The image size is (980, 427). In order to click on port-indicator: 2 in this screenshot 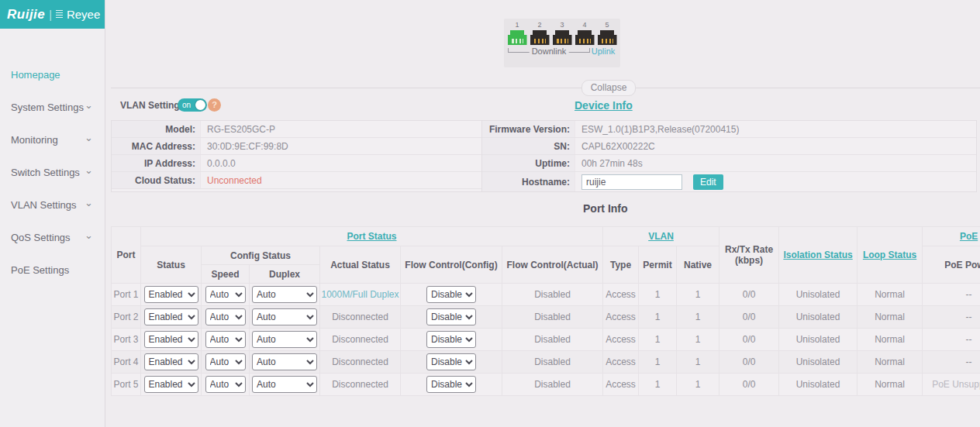, I will do `click(540, 33)`.